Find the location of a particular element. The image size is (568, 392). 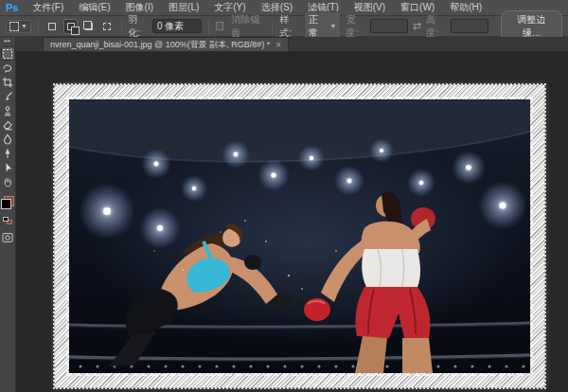

hand-tool is located at coordinates (8, 182).